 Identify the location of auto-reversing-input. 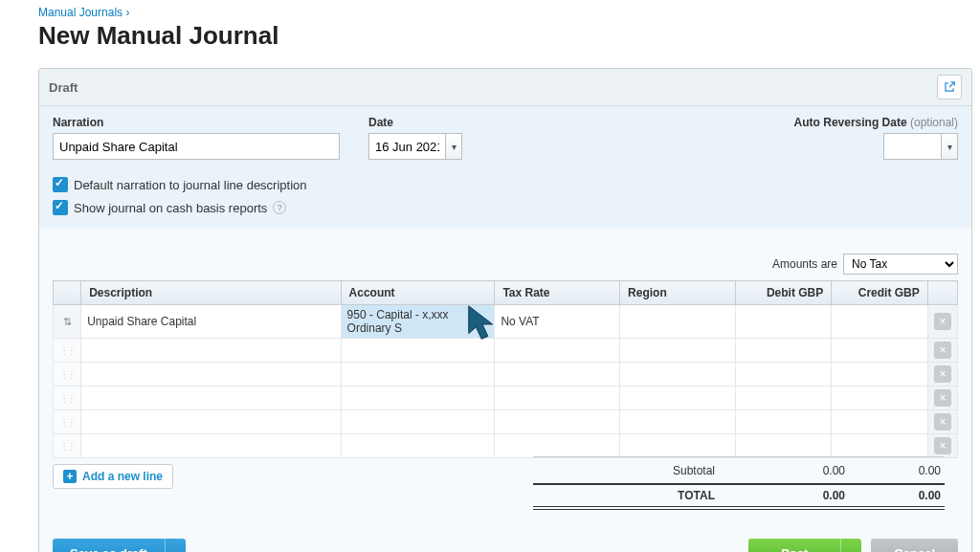
(912, 146).